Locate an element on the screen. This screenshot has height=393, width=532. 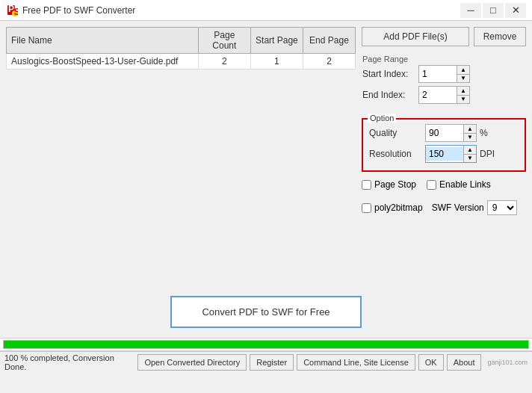
progress-bar-fill is located at coordinates (266, 344).